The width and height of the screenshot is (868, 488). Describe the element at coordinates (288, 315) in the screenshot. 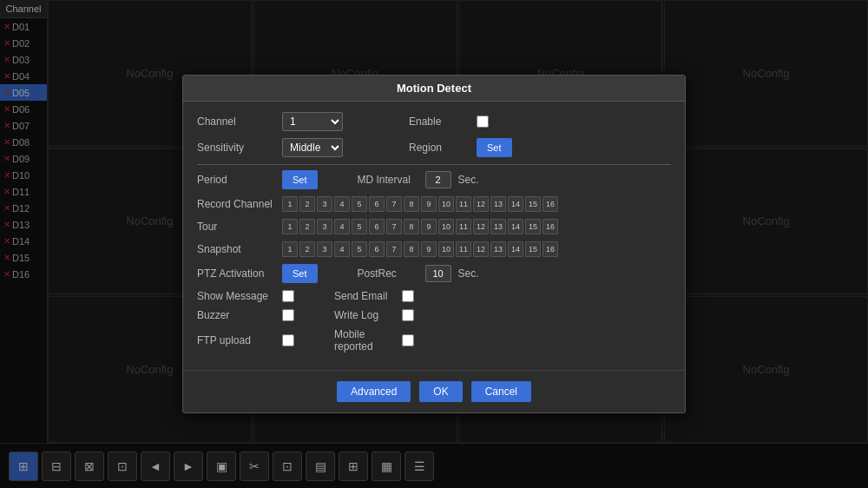

I see `buzzer-checkbox` at that location.